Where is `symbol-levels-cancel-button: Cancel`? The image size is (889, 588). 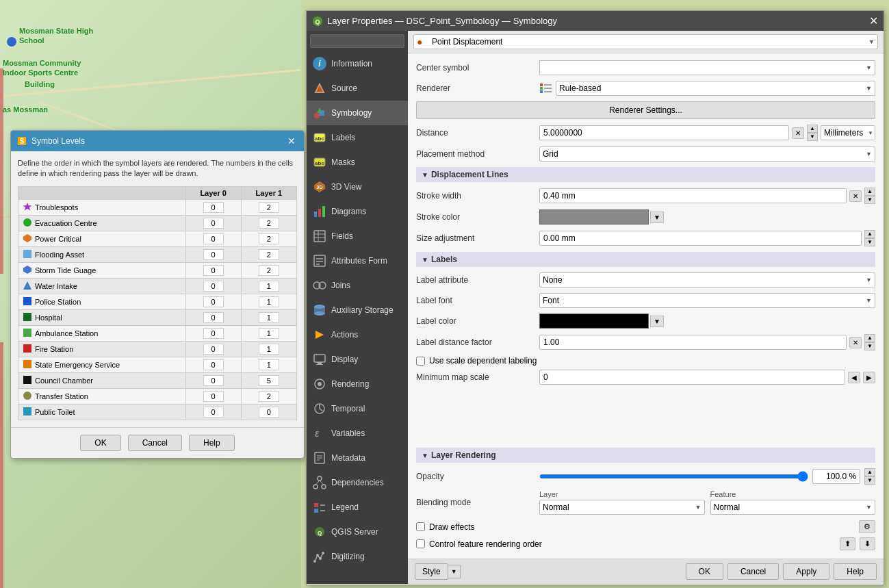
symbol-levels-cancel-button: Cancel is located at coordinates (155, 443).